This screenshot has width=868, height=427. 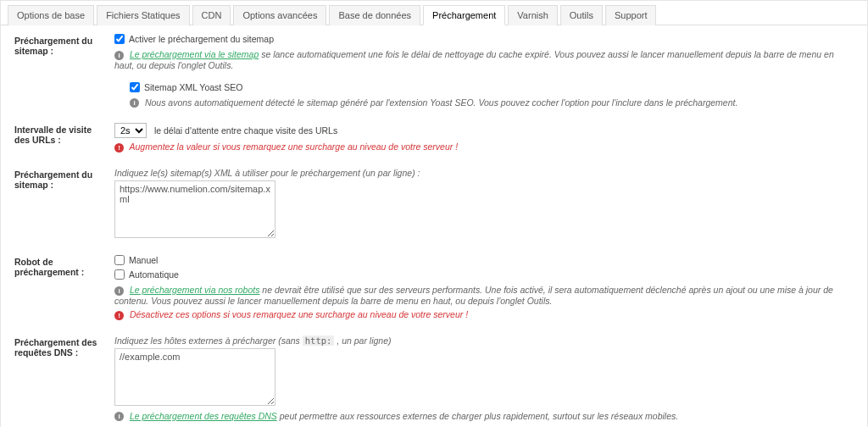 I want to click on row-label: Préchargement des requêtes DNS :, so click(x=64, y=347).